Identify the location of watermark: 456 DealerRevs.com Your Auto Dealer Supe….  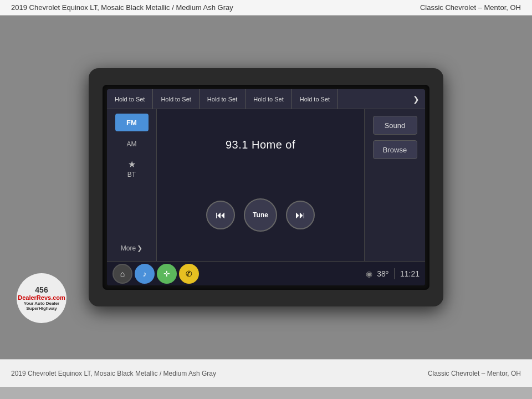
(42, 298).